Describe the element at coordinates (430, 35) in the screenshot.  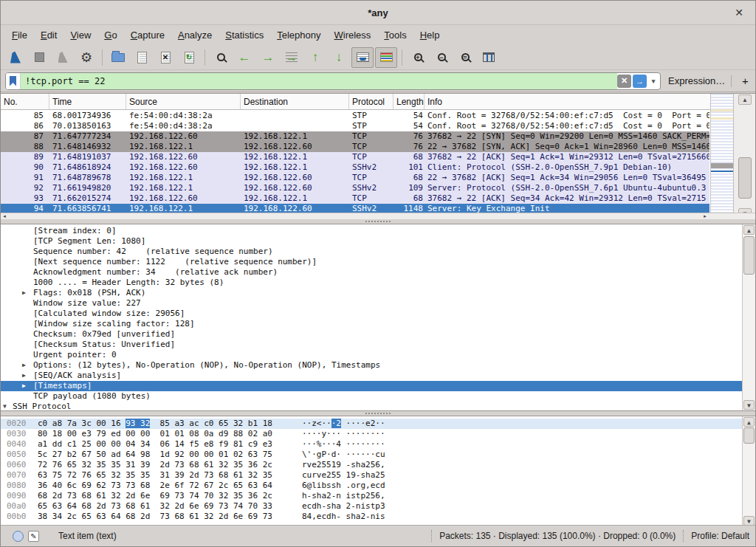
I see `menu-help: Help` at that location.